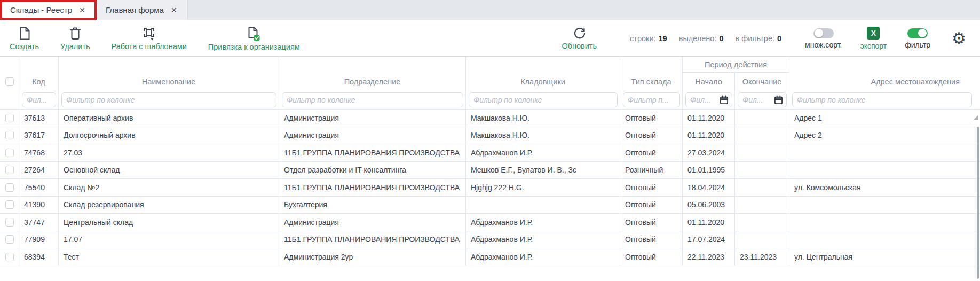 The image size is (980, 281). What do you see at coordinates (373, 153) in the screenshot?
I see `cell-division: 11Б1 ГРУППА ПЛАНИРОВАНИЯ ПРОИЗВОДСТВА` at bounding box center [373, 153].